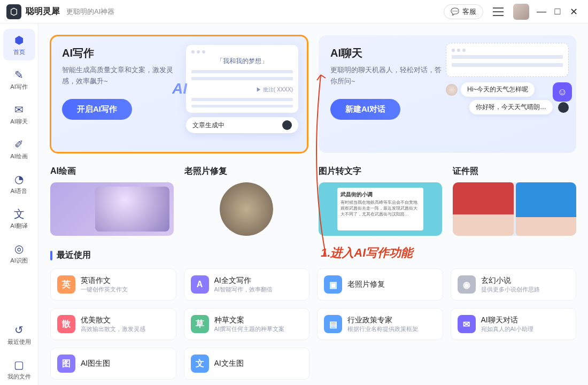  Describe the element at coordinates (200, 284) in the screenshot. I see `recent-item-icon: A` at that location.